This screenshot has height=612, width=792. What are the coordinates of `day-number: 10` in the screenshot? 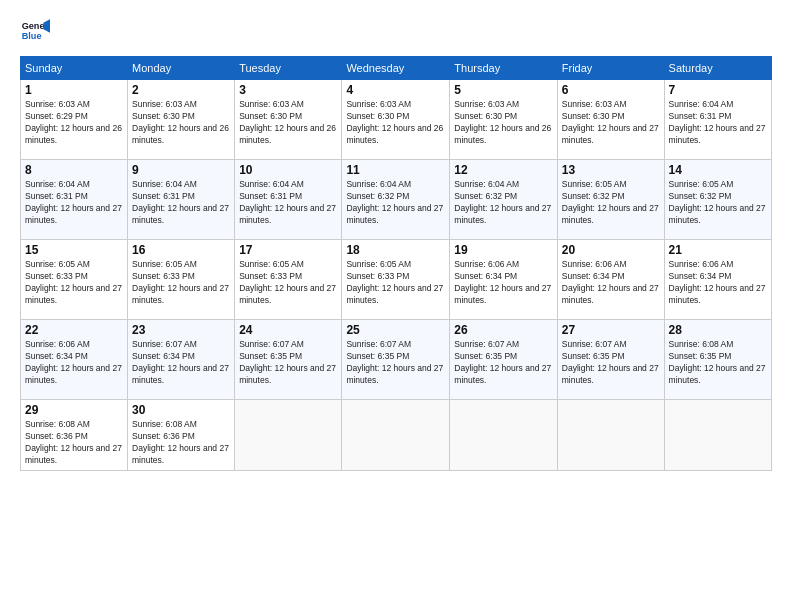 It's located at (288, 170).